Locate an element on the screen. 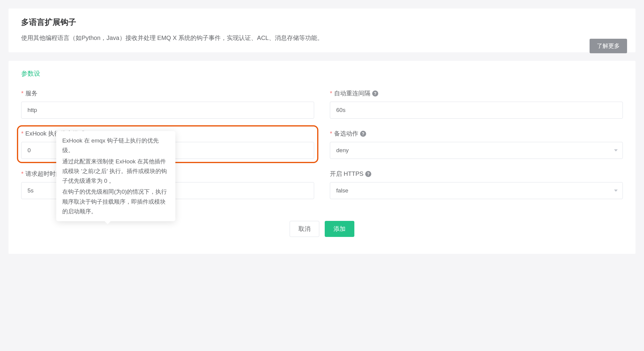 This screenshot has width=644, height=351. form-item-server-address: * 服务 is located at coordinates (168, 104).